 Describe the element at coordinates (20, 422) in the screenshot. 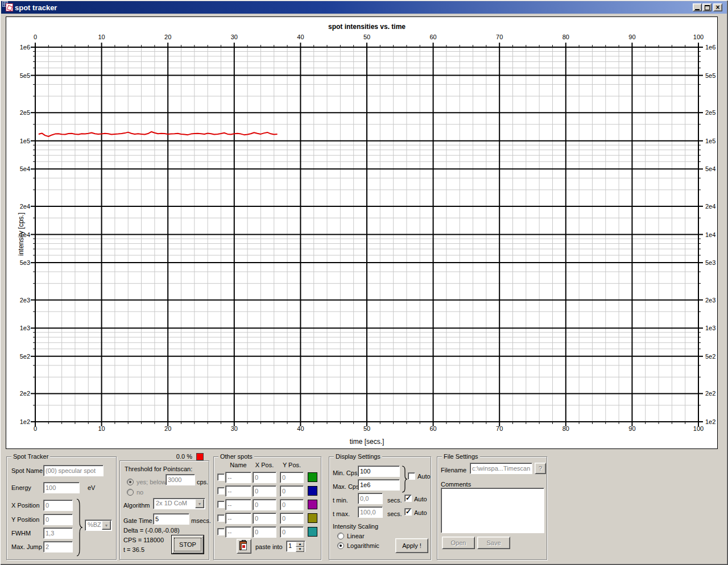

I see `y-tick-label: 1e2` at that location.